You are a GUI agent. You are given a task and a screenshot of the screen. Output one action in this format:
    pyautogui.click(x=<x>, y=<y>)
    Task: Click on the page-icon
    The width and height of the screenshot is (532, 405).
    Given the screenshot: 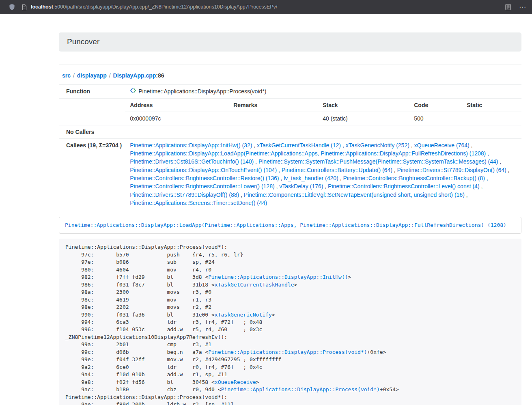 What is the action you would take?
    pyautogui.click(x=24, y=7)
    